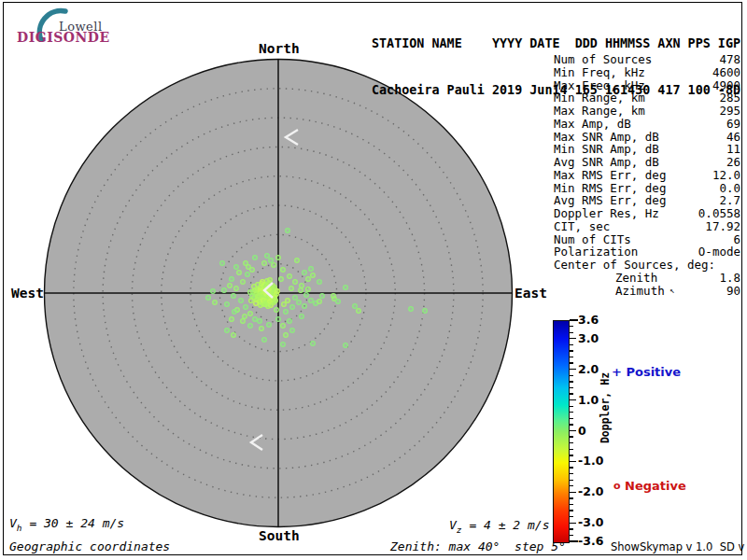 The height and width of the screenshot is (560, 747). I want to click on stat-row: Center of Sources, deg:, so click(647, 265).